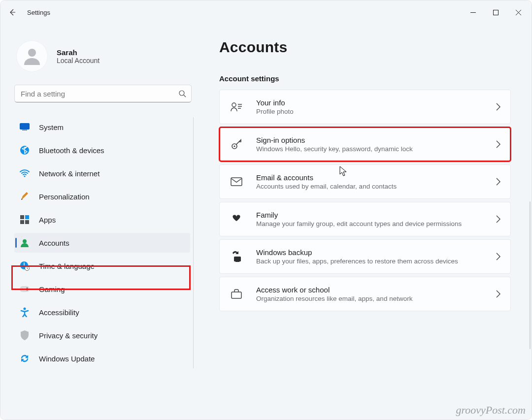  What do you see at coordinates (369, 140) in the screenshot?
I see `card-title: Sign-in options` at bounding box center [369, 140].